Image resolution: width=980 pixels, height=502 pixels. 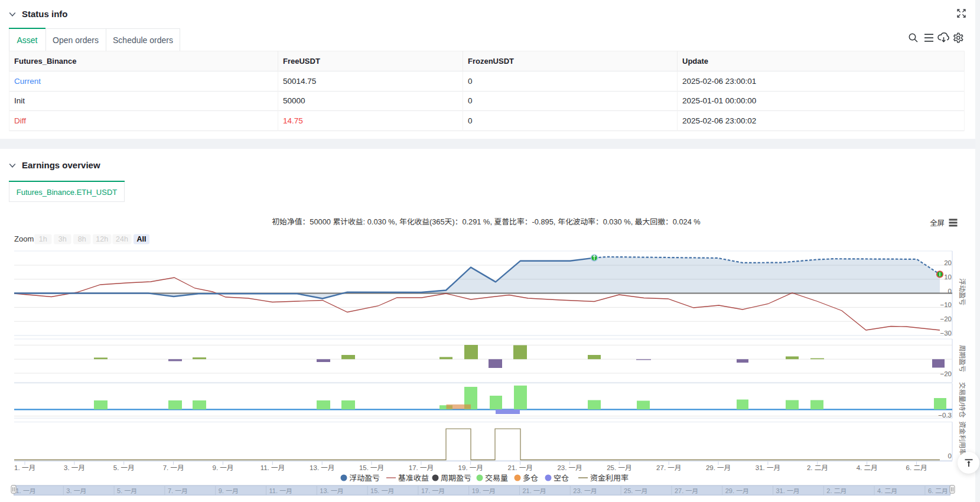 What do you see at coordinates (948, 263) in the screenshot?
I see `svg-text: 20` at bounding box center [948, 263].